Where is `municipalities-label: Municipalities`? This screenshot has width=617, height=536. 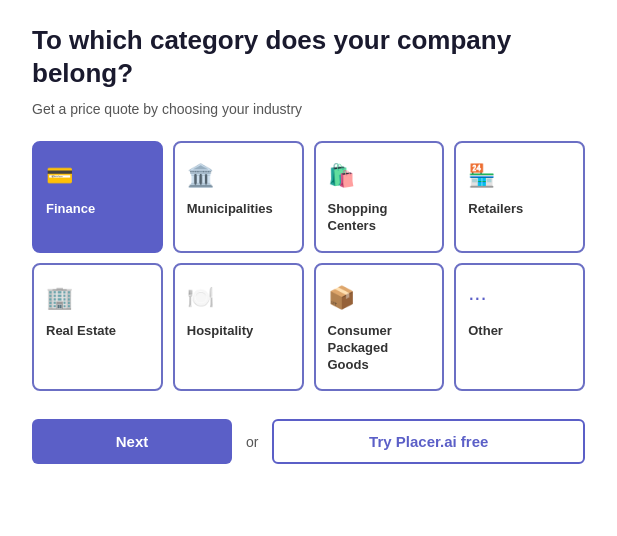 municipalities-label: Municipalities is located at coordinates (230, 210).